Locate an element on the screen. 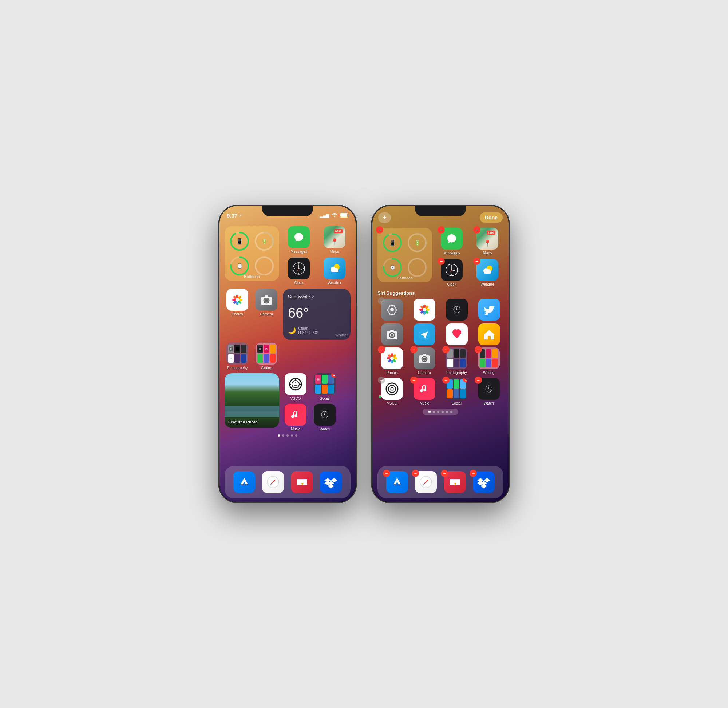 Image resolution: width=728 pixels, height=708 pixels. app-home-siri is located at coordinates (489, 335).